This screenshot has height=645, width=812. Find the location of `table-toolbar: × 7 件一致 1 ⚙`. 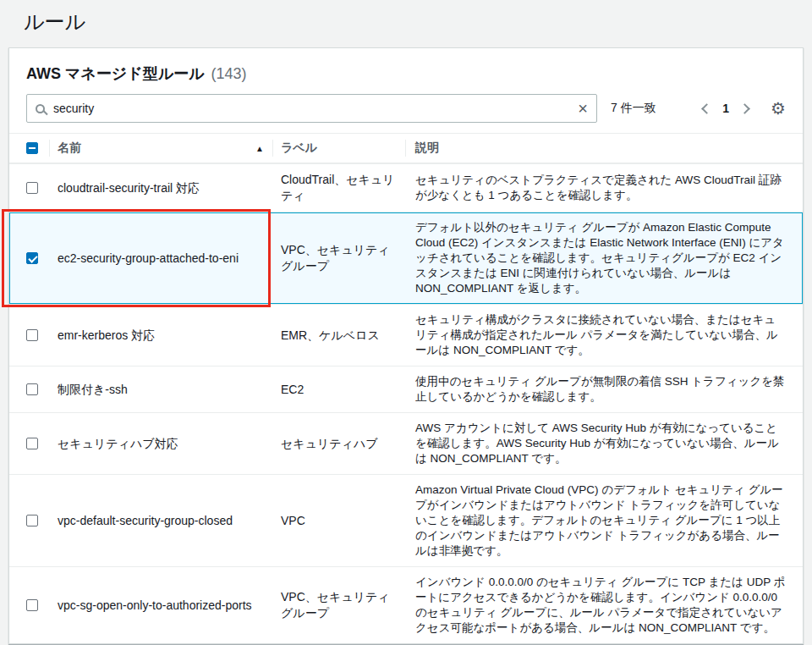

table-toolbar: × 7 件一致 1 ⚙ is located at coordinates (406, 108).